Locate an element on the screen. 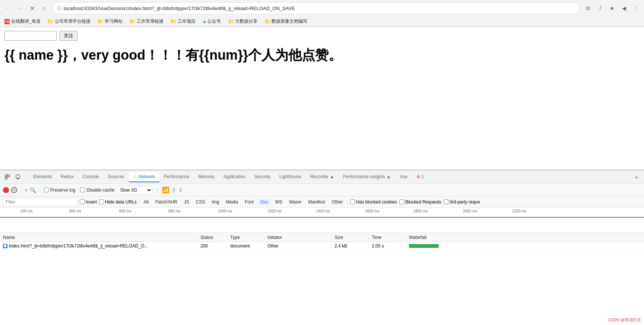 The image size is (644, 325). blocked-requests-label: Blocked Requests is located at coordinates (420, 202).